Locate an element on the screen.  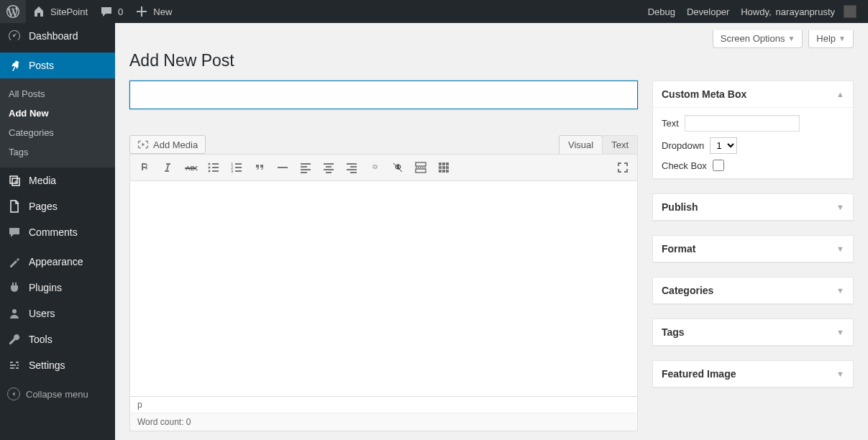
toolbar-toggle-button is located at coordinates (444, 168).